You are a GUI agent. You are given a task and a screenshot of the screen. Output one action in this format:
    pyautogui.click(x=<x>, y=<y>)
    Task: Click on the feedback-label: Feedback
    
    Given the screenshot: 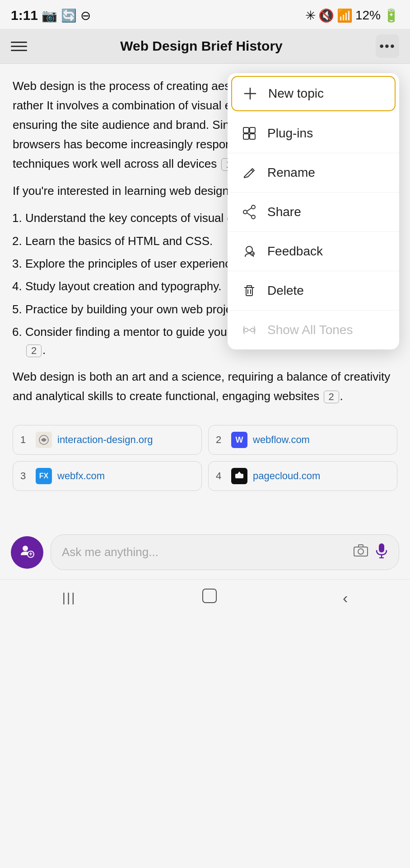 What is the action you would take?
    pyautogui.click(x=295, y=251)
    